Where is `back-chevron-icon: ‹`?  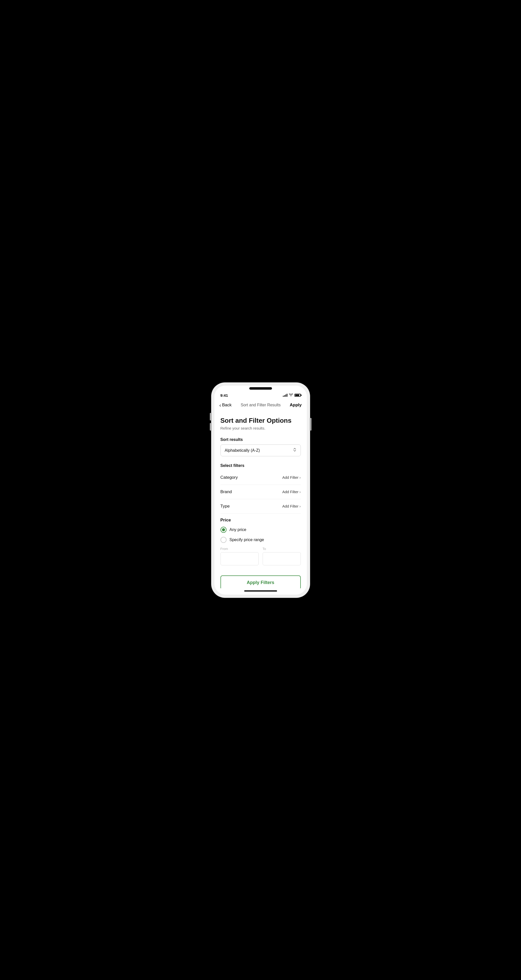
back-chevron-icon: ‹ is located at coordinates (220, 405).